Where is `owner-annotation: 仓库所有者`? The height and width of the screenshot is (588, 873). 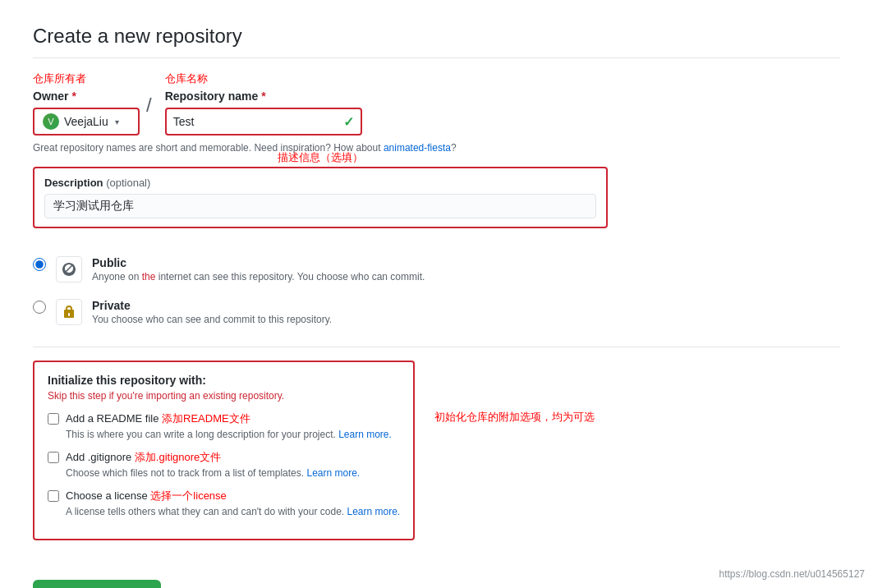
owner-annotation: 仓库所有者 is located at coordinates (86, 79).